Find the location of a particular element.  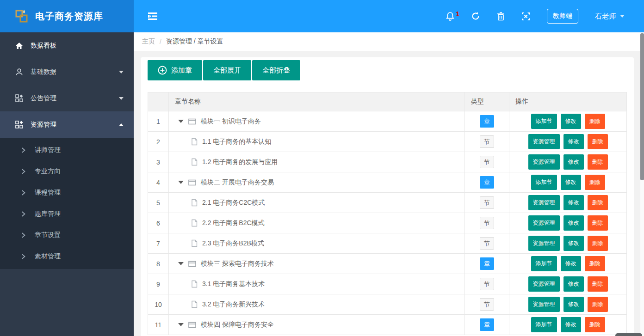

trash-icon is located at coordinates (501, 17).